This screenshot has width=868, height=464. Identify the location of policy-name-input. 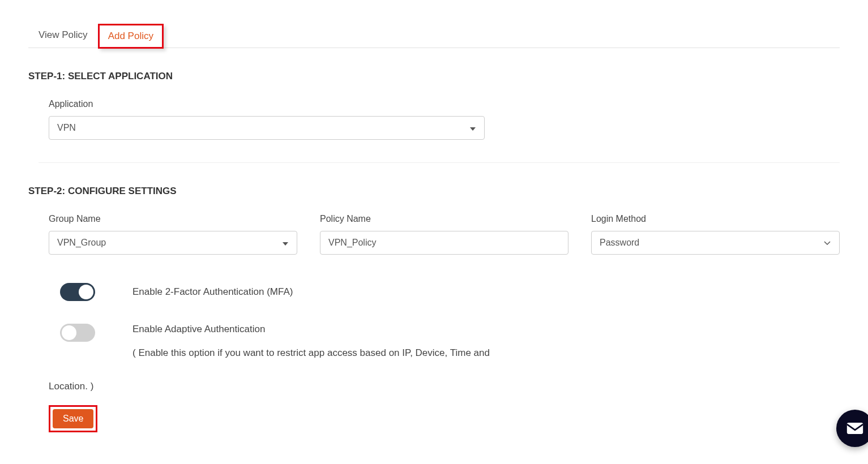
(444, 243).